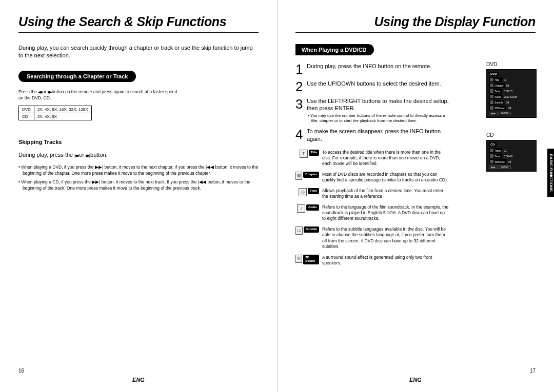 The image size is (554, 392). What do you see at coordinates (87, 155) in the screenshot?
I see `skip-next-icon` at bounding box center [87, 155].